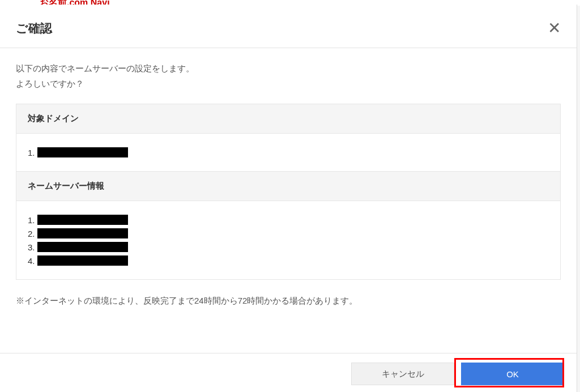 The width and height of the screenshot is (580, 392). I want to click on item-number: 3., so click(32, 247).